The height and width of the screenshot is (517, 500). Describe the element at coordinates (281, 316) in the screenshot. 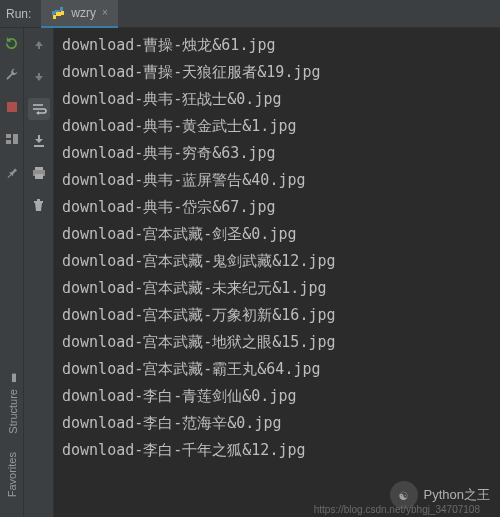

I see `console-line: download-宫本武藏-万象初新&16.jpg` at that location.